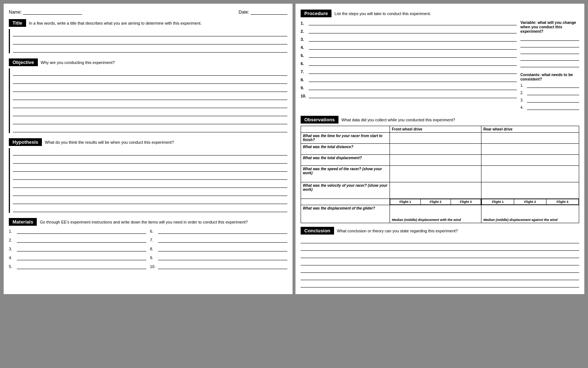 The height and width of the screenshot is (368, 588). What do you see at coordinates (440, 149) in the screenshot?
I see `obs-row-2: What was the total distance?` at bounding box center [440, 149].